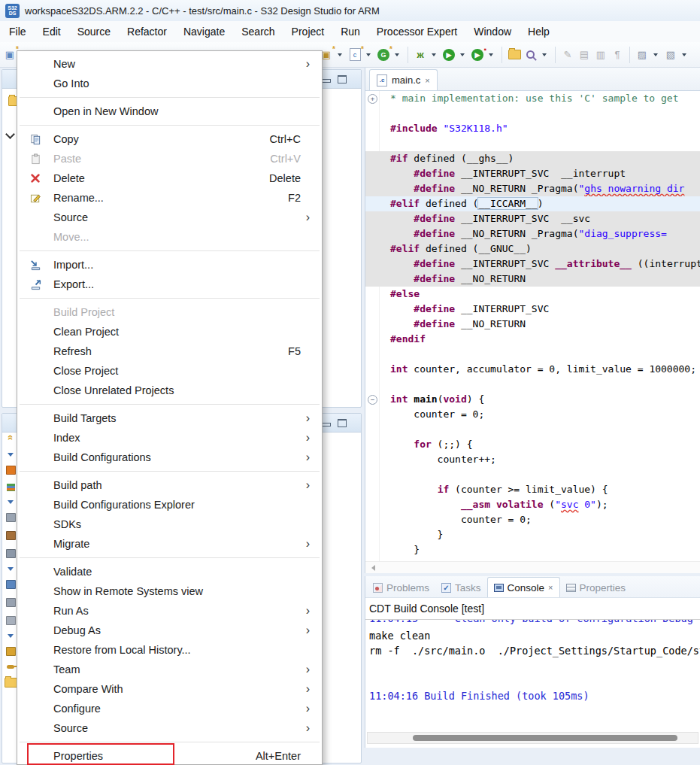 This screenshot has height=765, width=700. Describe the element at coordinates (147, 32) in the screenshot. I see `menubar-item-refactor: Refactor` at that location.